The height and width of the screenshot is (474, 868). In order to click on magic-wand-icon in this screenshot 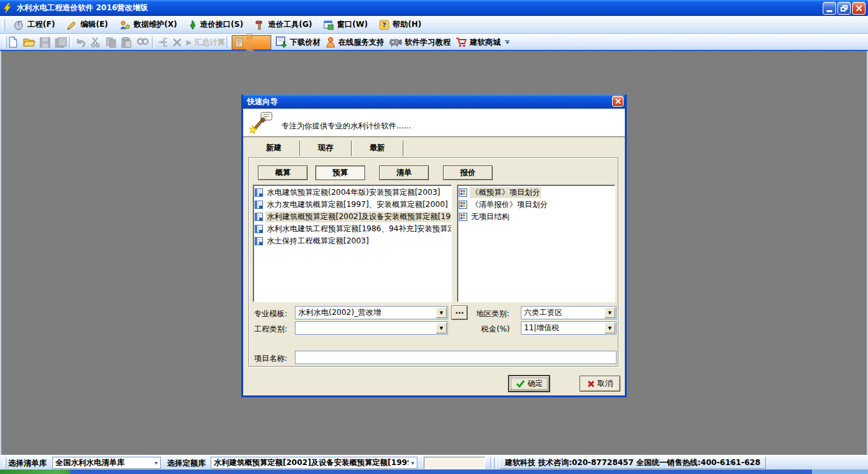, I will do `click(262, 123)`.